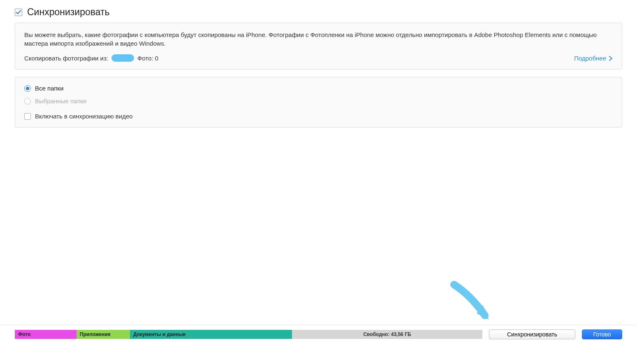 The width and height of the screenshot is (637, 364). I want to click on sync-checkbox, so click(19, 12).